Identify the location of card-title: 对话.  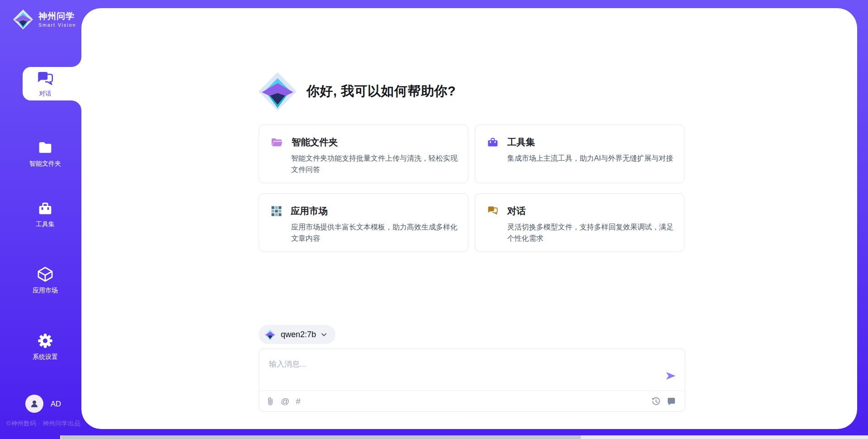
(516, 211).